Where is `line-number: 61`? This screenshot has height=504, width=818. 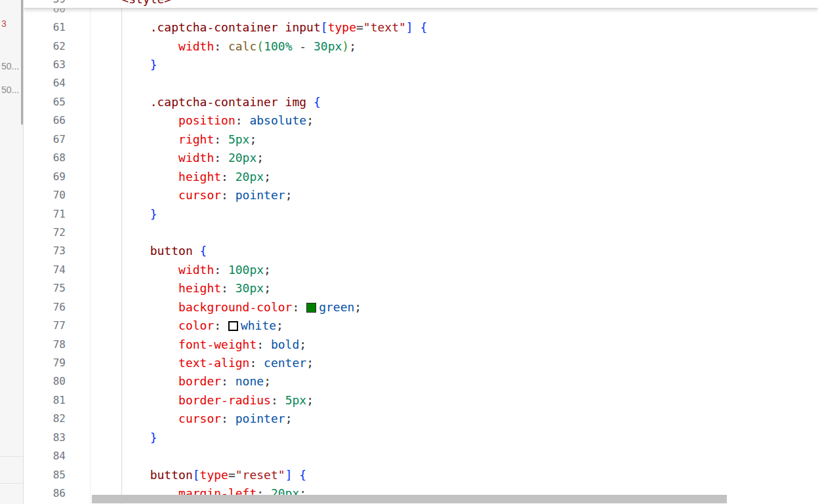
line-number: 61 is located at coordinates (45, 28).